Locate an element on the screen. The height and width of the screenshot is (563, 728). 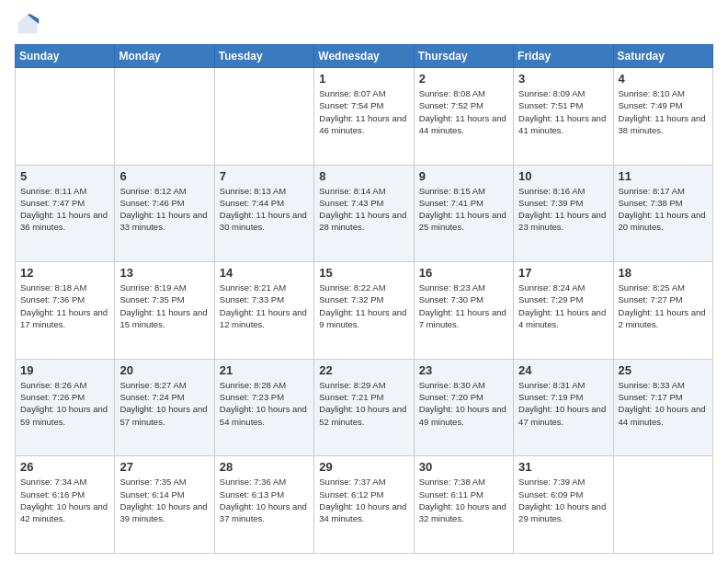
day-number: 8 is located at coordinates (364, 177).